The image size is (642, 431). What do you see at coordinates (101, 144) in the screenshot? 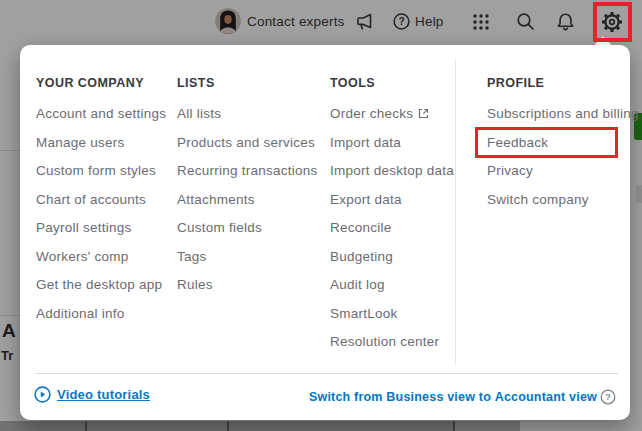
I see `menu-item-manage-users: Manage users` at bounding box center [101, 144].